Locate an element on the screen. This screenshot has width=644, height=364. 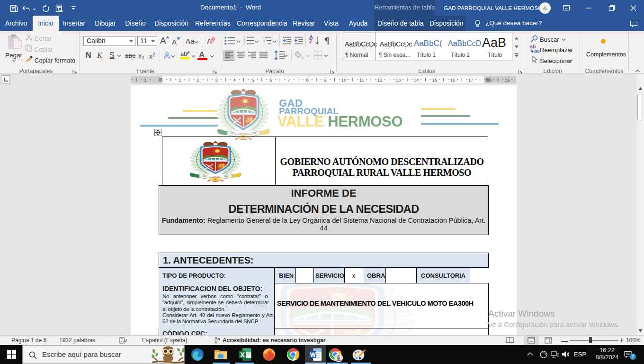
svg-text: 6 is located at coordinates (271, 80).